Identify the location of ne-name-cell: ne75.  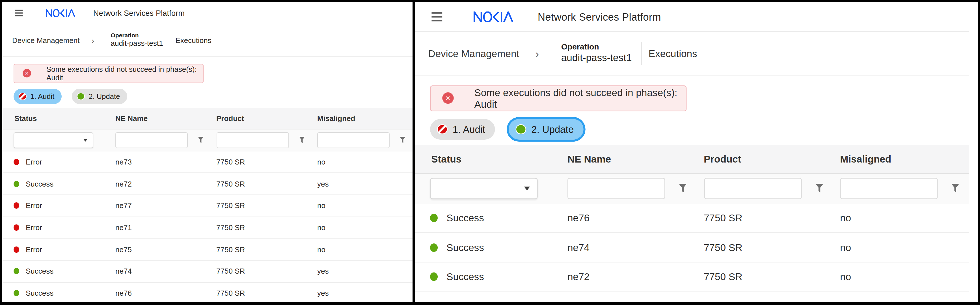
(166, 249).